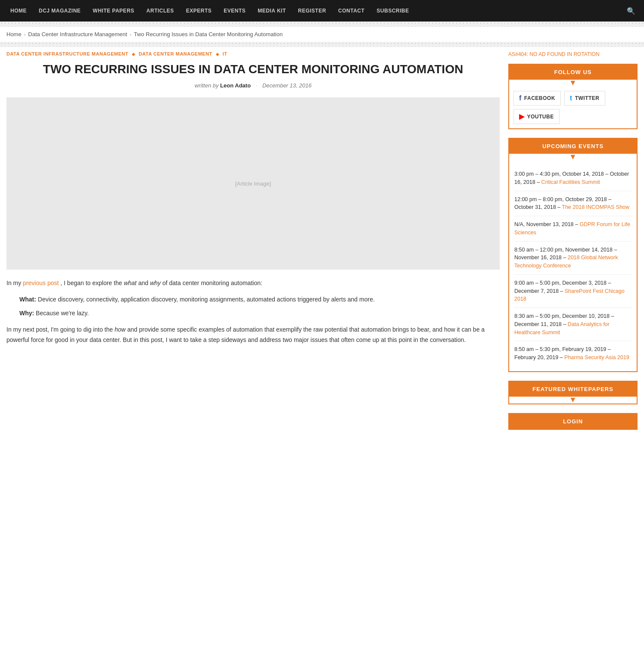 This screenshot has width=644, height=646. Describe the element at coordinates (113, 11) in the screenshot. I see `nav-white-papers: WHITE PAPERS` at that location.